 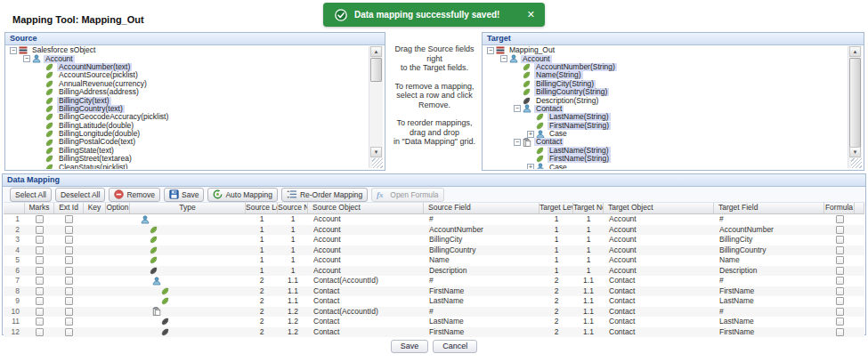 I want to click on column-header: Target No..., so click(x=588, y=208).